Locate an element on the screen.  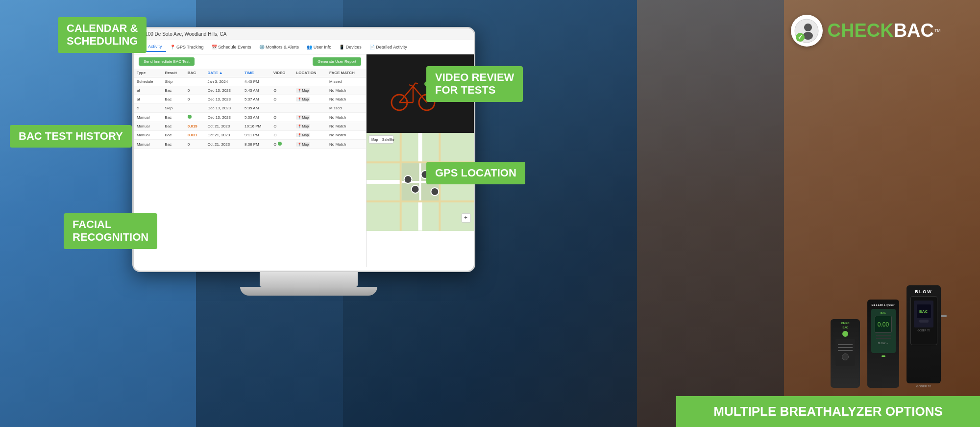
table-row: c Skip Dec 13, 2023 5:35 AM Missed is located at coordinates (250, 108).